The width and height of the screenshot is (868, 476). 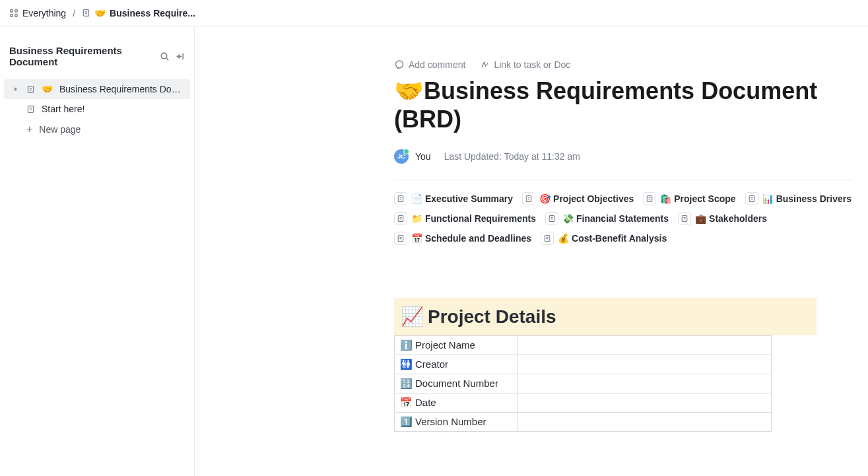 What do you see at coordinates (417, 238) in the screenshot?
I see `subpage-emoji: 📅` at bounding box center [417, 238].